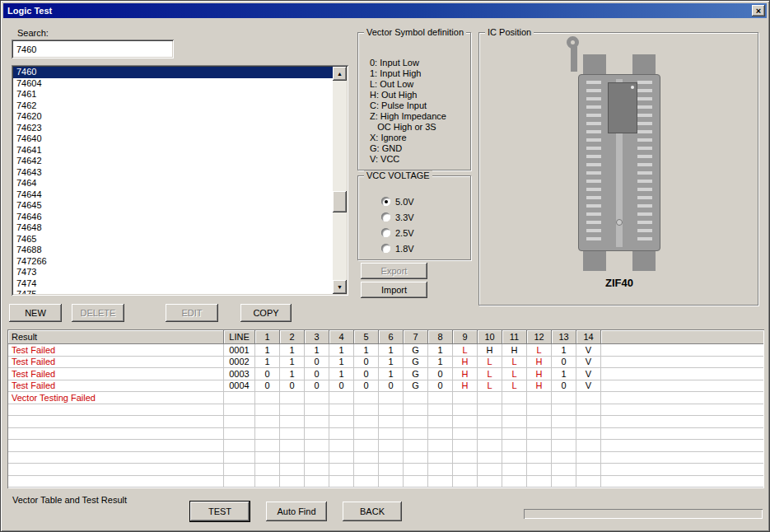  What do you see at coordinates (173, 206) in the screenshot?
I see `list-item: 74645` at bounding box center [173, 206].